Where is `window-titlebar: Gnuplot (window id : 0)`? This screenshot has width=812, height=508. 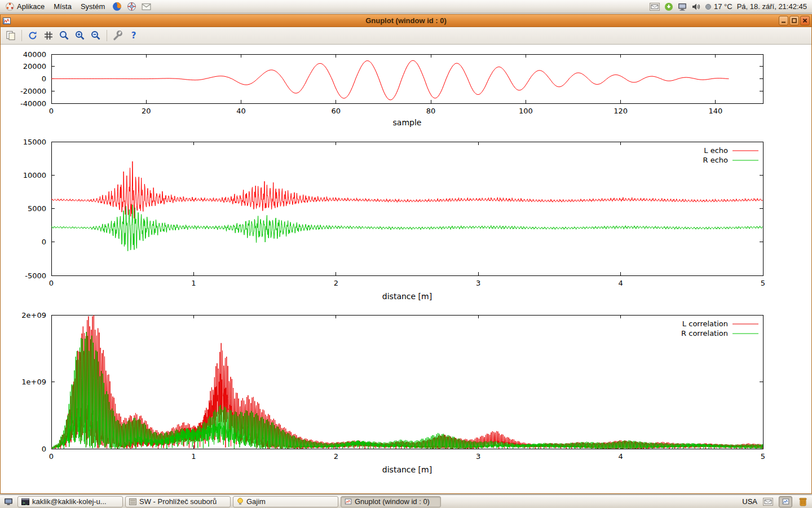
window-titlebar: Gnuplot (window id : 0) is located at coordinates (406, 21).